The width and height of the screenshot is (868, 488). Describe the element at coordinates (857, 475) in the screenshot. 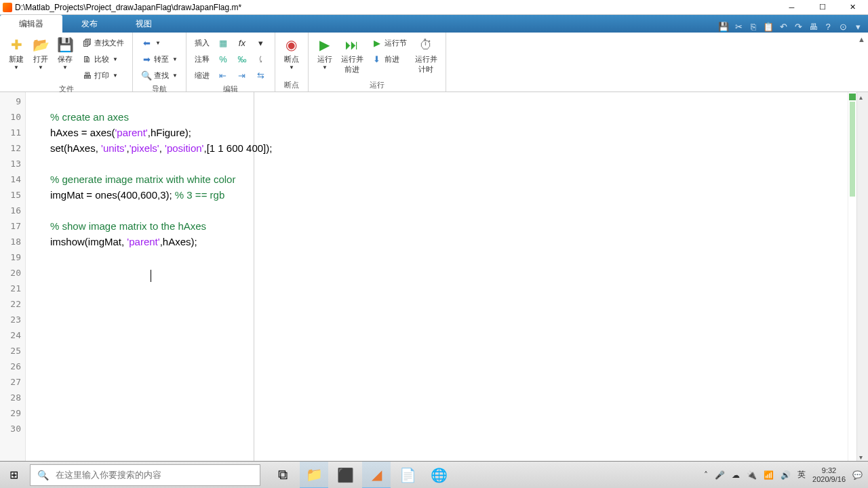

I see `notification-icon: 💬` at that location.